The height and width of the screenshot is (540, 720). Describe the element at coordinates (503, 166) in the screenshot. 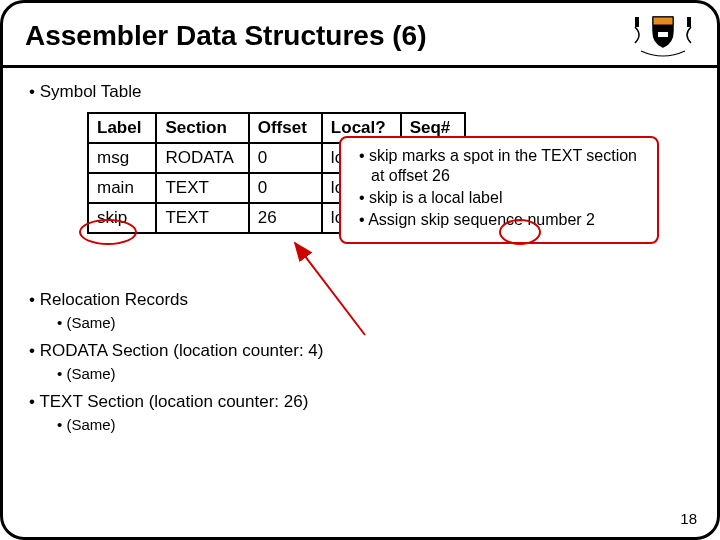

I see `callout-line: skip marks a spot in the TEXT section at…` at that location.